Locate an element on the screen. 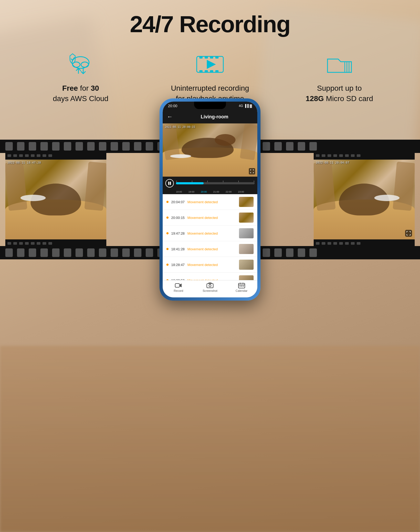 This screenshot has height=532, width=420. event-item-5: 18:20:59 Movement detected is located at coordinates (210, 276).